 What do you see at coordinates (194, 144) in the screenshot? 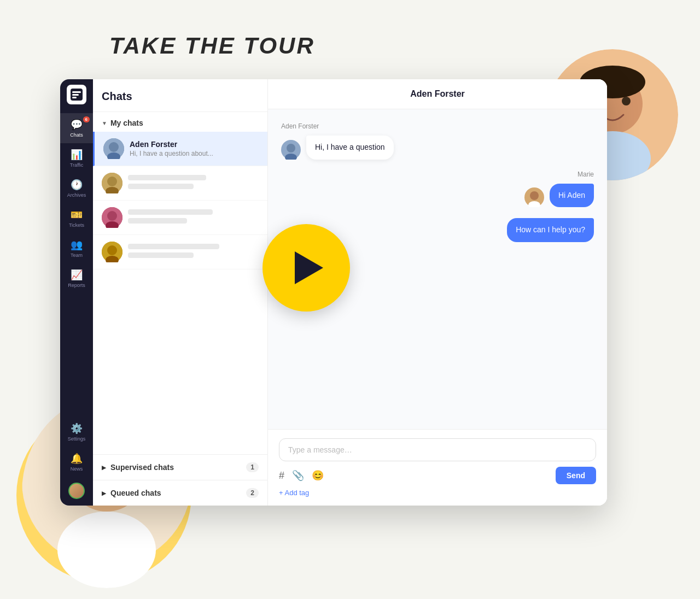
I see `aden-name: Aden Forster` at bounding box center [194, 144].